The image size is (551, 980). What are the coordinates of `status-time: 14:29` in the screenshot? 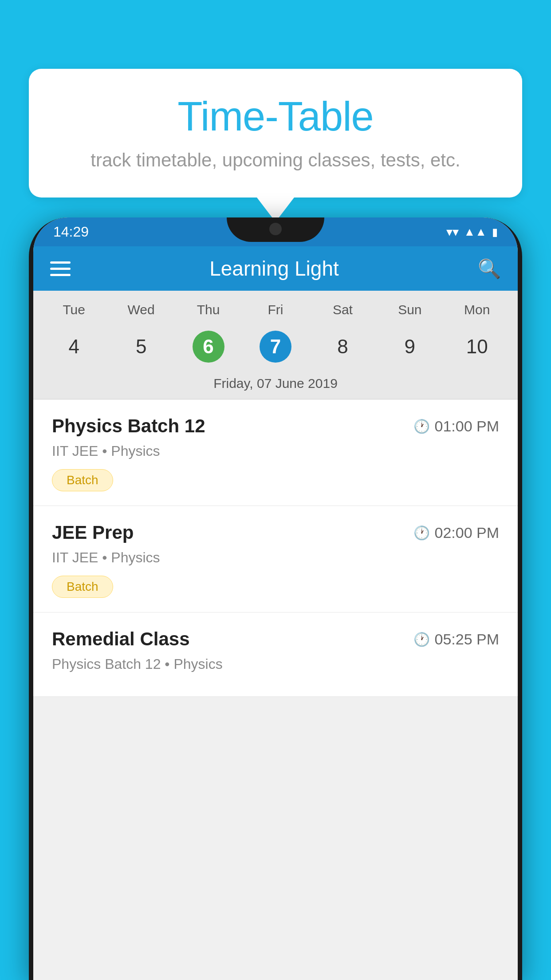 It's located at (71, 232).